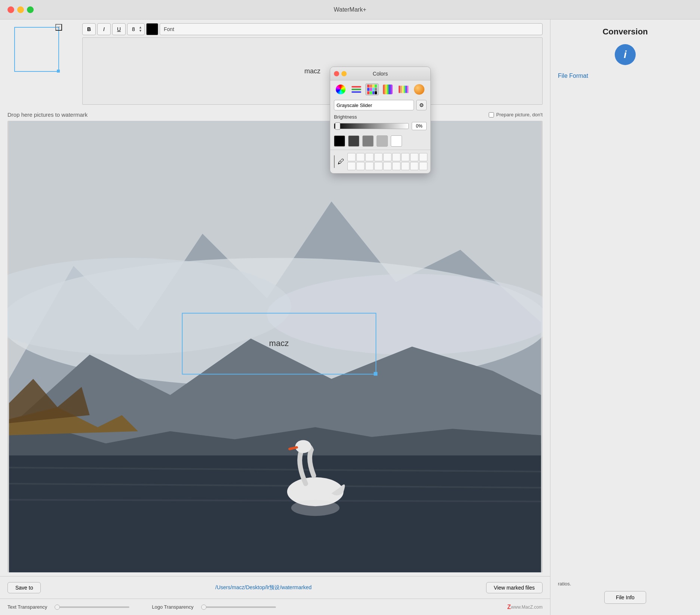 The height and width of the screenshot is (615, 700). What do you see at coordinates (141, 29) in the screenshot?
I see `font-size-arrows: ▲ ▼` at bounding box center [141, 29].